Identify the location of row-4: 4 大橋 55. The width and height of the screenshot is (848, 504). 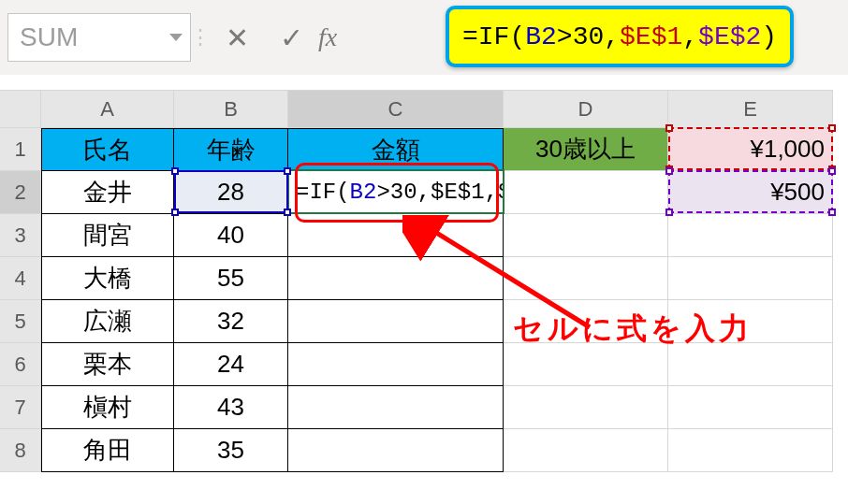
(417, 279).